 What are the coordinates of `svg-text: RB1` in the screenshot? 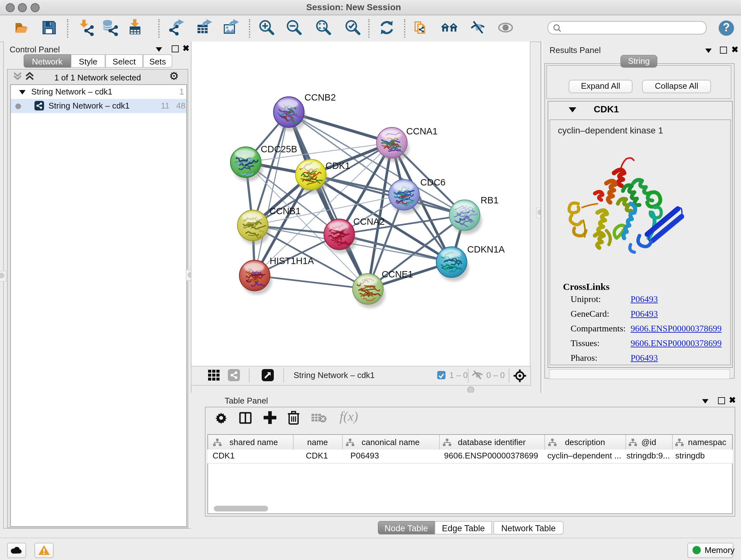 It's located at (490, 200).